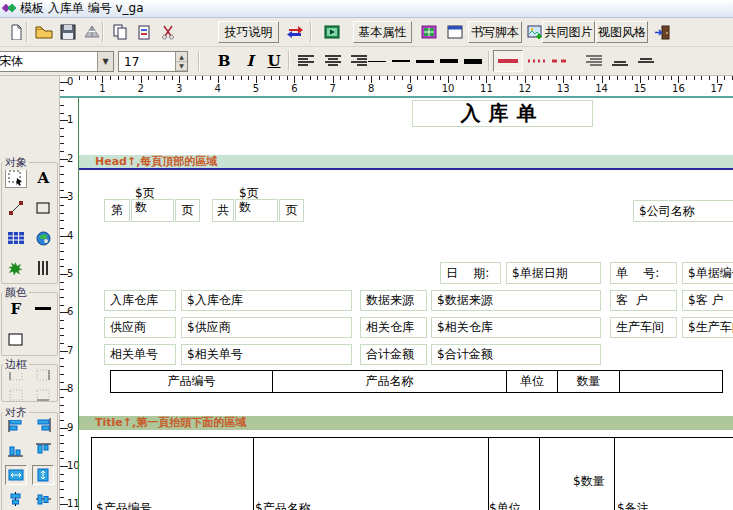 This screenshot has height=510, width=733. Describe the element at coordinates (295, 32) in the screenshot. I see `swap-arrows-icon` at that location.